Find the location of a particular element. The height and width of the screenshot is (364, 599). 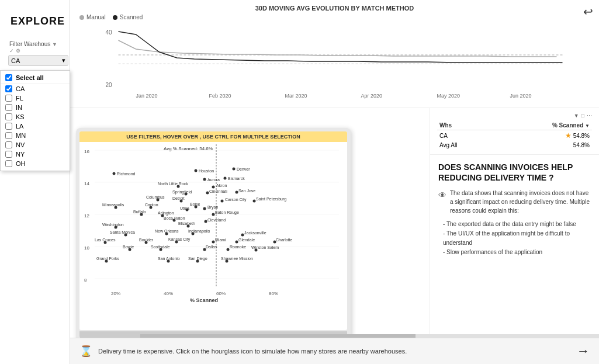

oh-checkbox is located at coordinates (9, 164).